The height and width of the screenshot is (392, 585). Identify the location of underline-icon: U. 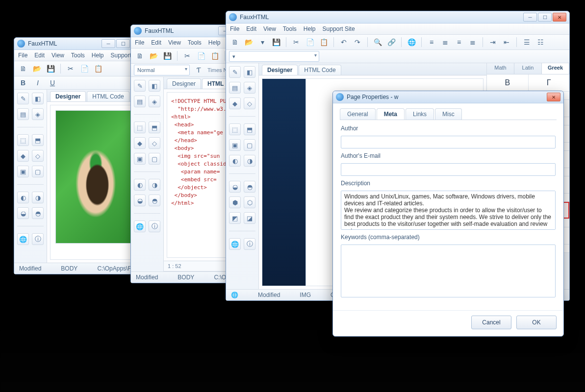
(52, 83).